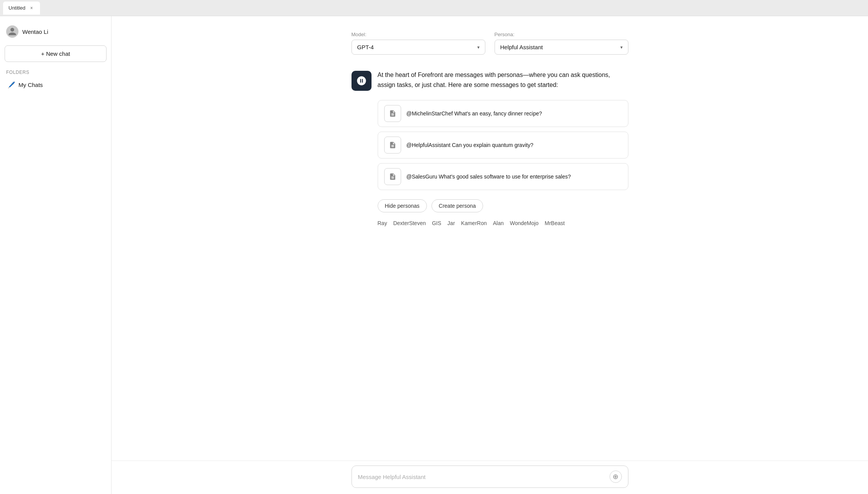 The width and height of the screenshot is (868, 494). I want to click on hide-personas-button: Hide personas, so click(402, 206).